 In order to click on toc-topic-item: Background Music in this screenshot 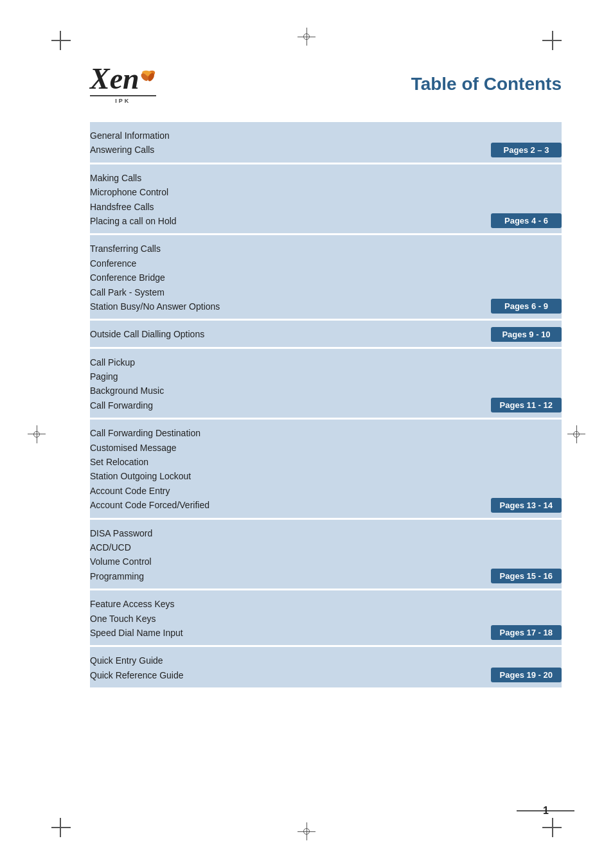, I will do `click(287, 391)`.